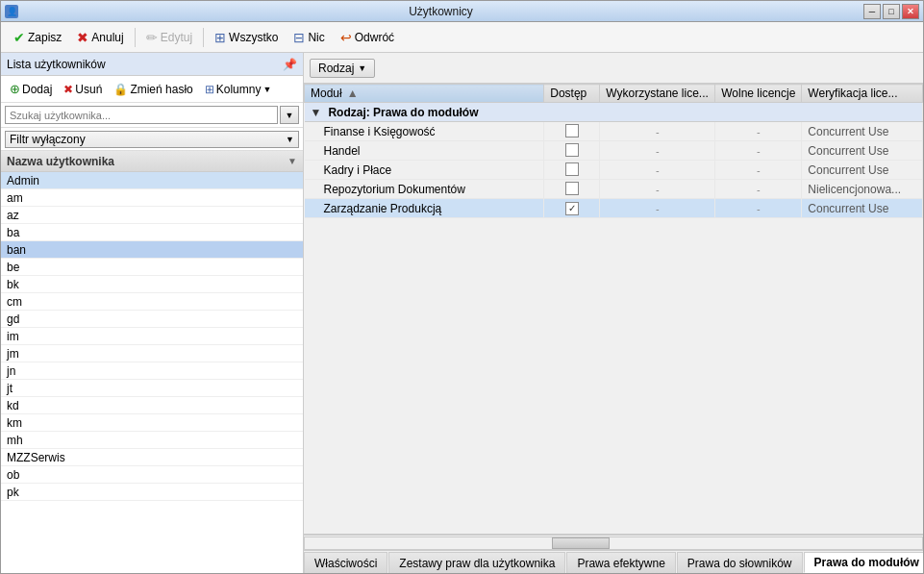  Describe the element at coordinates (425, 94) in the screenshot. I see `column-modul: Moduł ▲` at that location.